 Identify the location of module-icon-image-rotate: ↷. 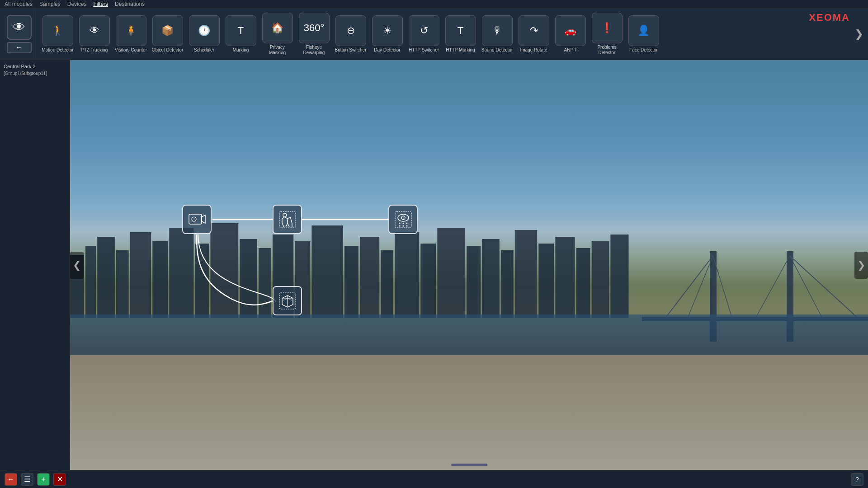
(534, 31).